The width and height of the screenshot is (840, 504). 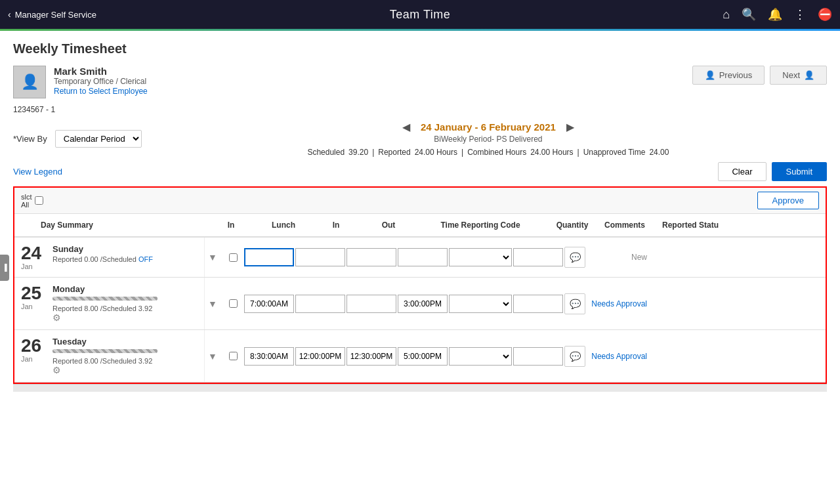 I want to click on employee-role: Temporary Office / Clerical, so click(x=101, y=81).